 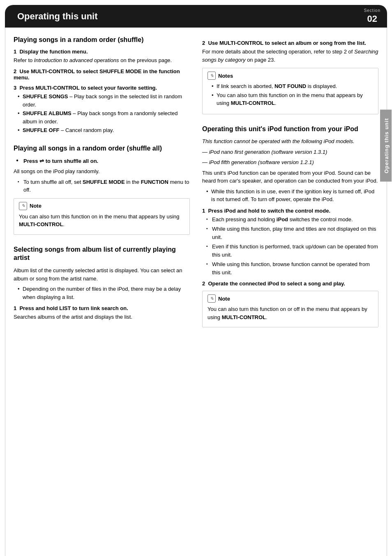 What do you see at coordinates (290, 196) in the screenshot?
I see `ipod-function-bullets: While this function is in use, even if t…` at bounding box center [290, 196].